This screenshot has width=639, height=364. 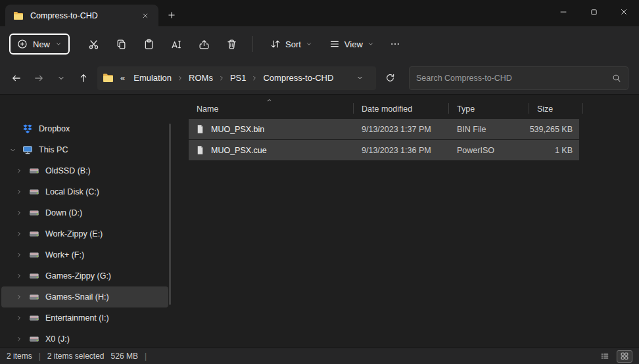 I want to click on share-button, so click(x=204, y=44).